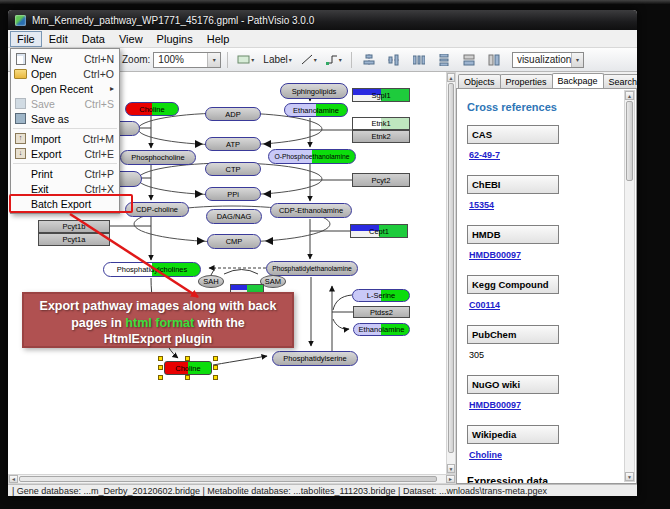  Describe the element at coordinates (419, 60) in the screenshot. I see `distribute-horizontal-icon` at that location.